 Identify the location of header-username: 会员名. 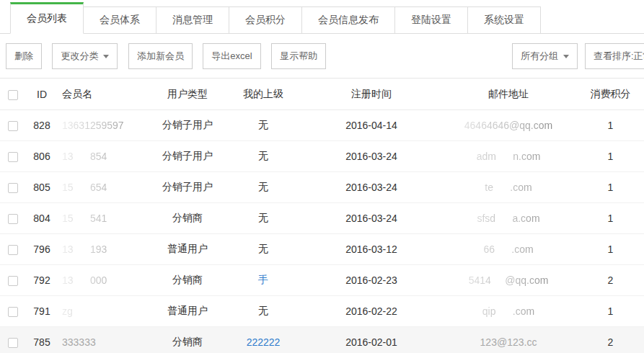
(105, 94).